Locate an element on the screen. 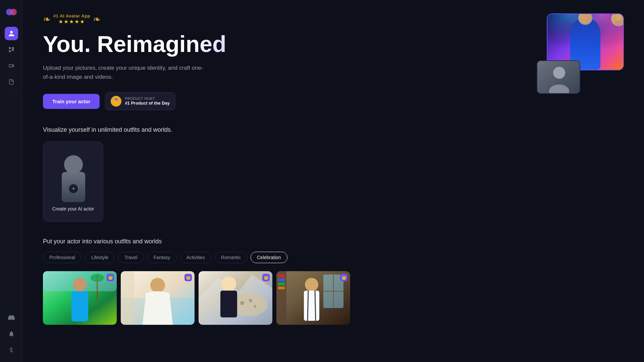 This screenshot has height=362, width=644. product-hunt-badge: 🏅 PRODUCT HUNT #1 Product of the Day is located at coordinates (140, 101).